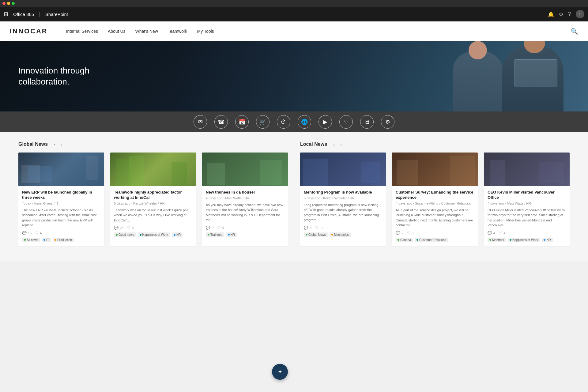 The width and height of the screenshot is (588, 392). I want to click on global-news-prev-button: ‹, so click(55, 144).